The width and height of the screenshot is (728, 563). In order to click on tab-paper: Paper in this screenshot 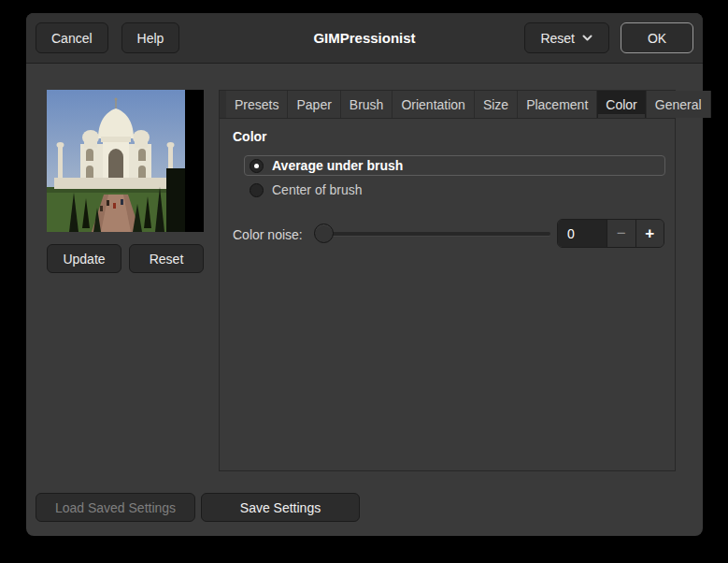, I will do `click(314, 105)`.